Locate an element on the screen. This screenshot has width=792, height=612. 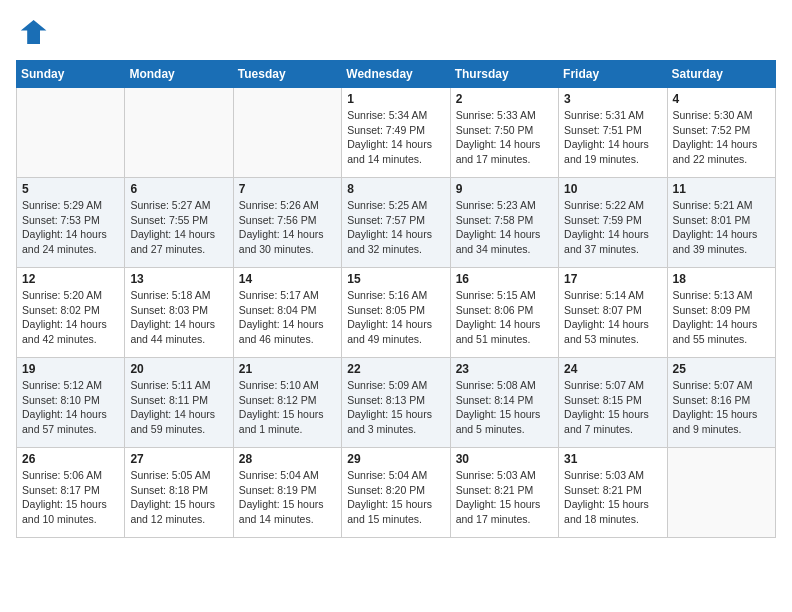
day-info: Sunrise: 5:12 AM Sunset: 8:10 PM Dayligh… is located at coordinates (70, 408).